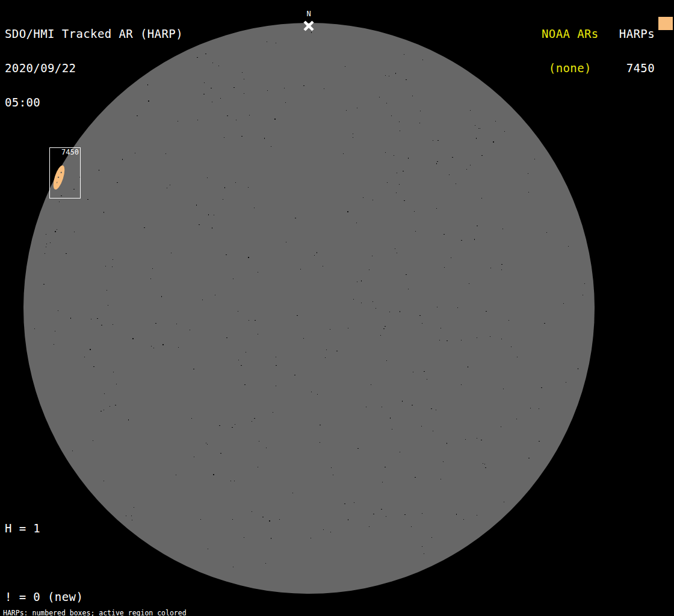  Describe the element at coordinates (637, 69) in the screenshot. I see `harps-value: 7450` at that location.